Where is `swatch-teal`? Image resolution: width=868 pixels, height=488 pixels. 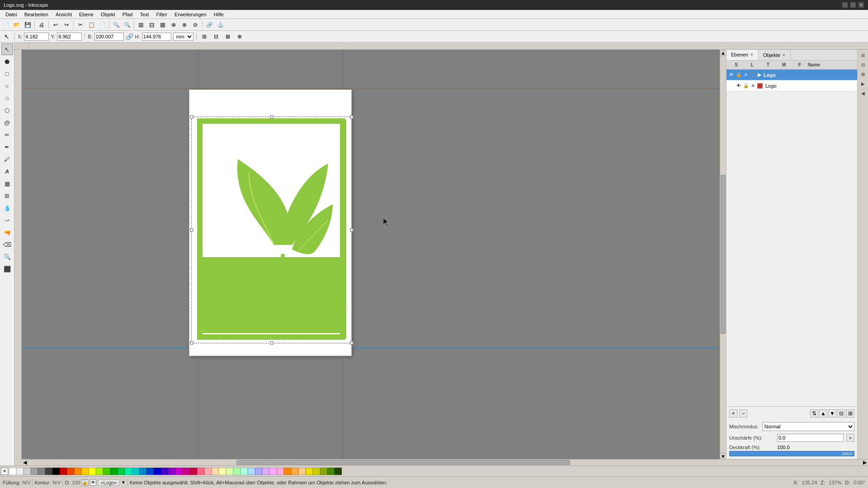 swatch-teal is located at coordinates (136, 471).